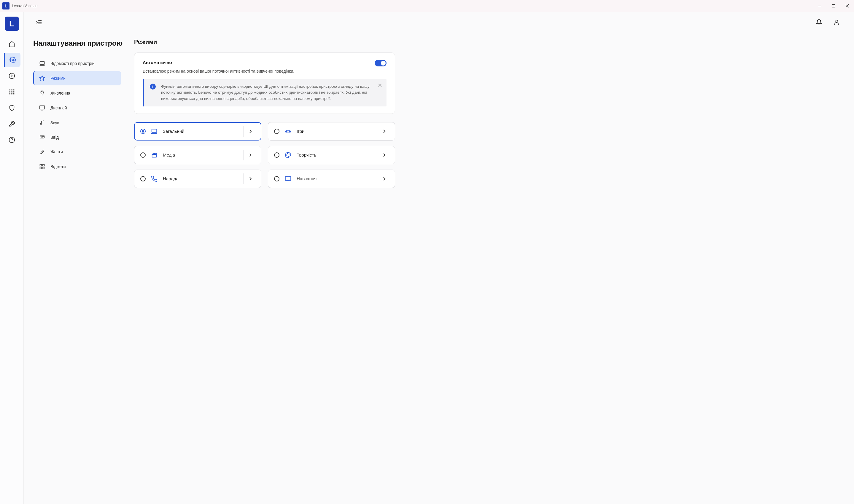 Image resolution: width=854 pixels, height=504 pixels. What do you see at coordinates (55, 123) in the screenshot?
I see `subnav-label: Звук` at bounding box center [55, 123].